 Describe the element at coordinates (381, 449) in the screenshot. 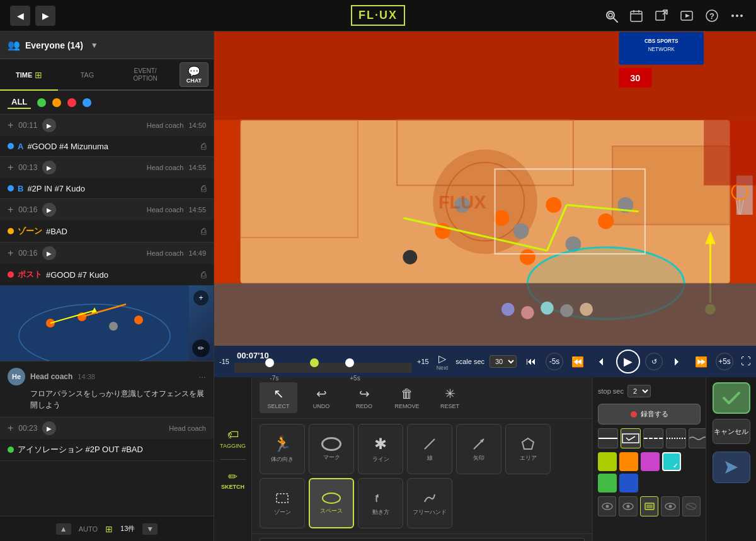

I see `line-tool: ✱ ライン` at that location.